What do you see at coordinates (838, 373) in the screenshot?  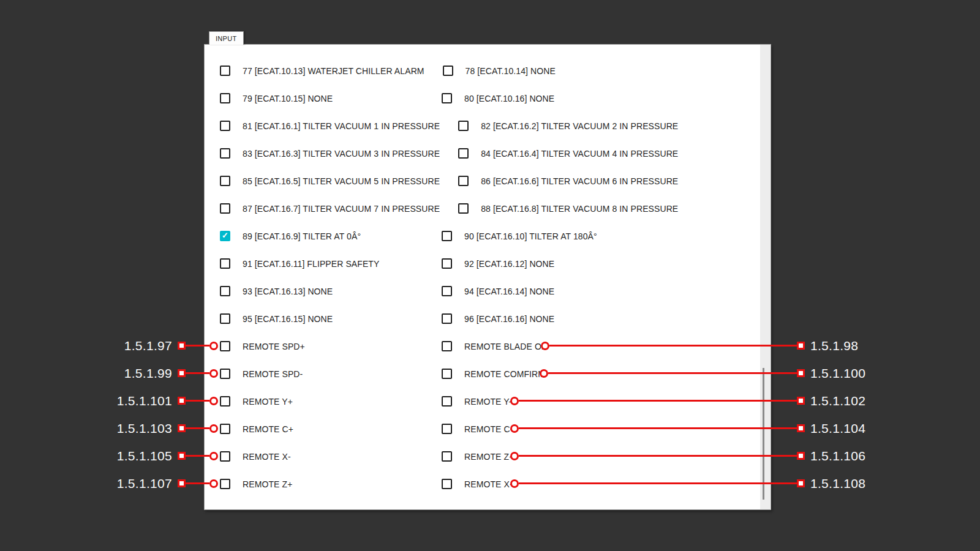 I see `annotation-label: 1.5.1.100` at bounding box center [838, 373].